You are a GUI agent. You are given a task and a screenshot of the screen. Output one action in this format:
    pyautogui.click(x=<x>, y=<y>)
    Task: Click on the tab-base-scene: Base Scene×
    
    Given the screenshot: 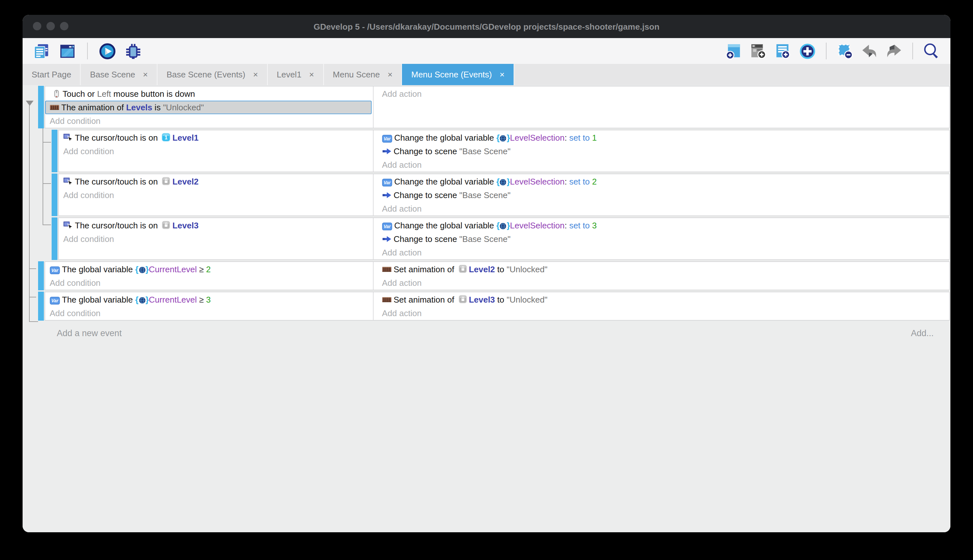 What is the action you would take?
    pyautogui.click(x=119, y=75)
    